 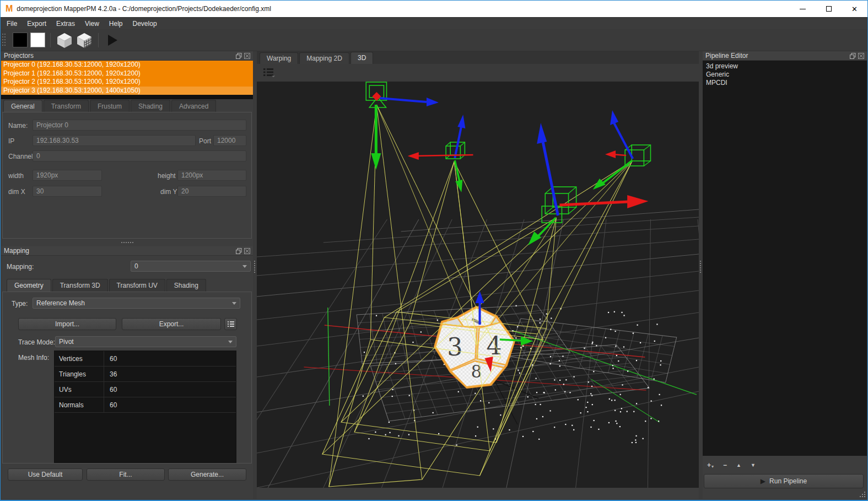 I want to click on mapping-tabbar: Geometry Transform 3D Transform UV Shadi…, so click(x=130, y=285).